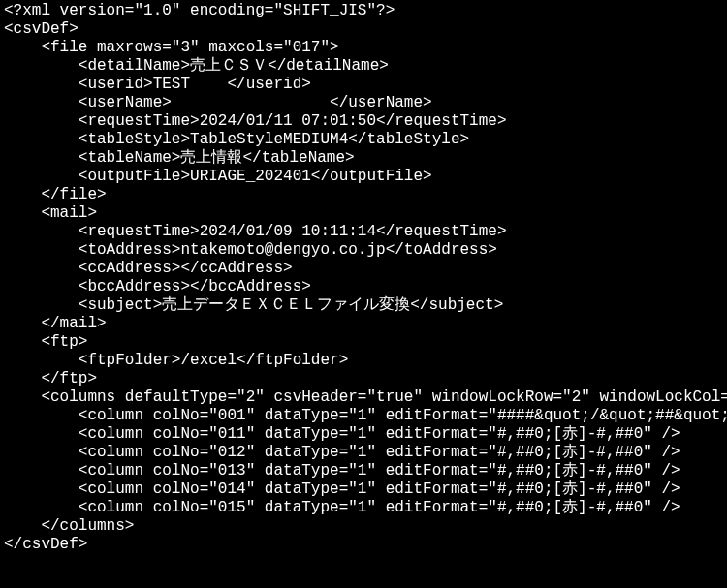 Image resolution: width=727 pixels, height=588 pixels. What do you see at coordinates (50, 213) in the screenshot?
I see `mail-open: <mail>` at bounding box center [50, 213].